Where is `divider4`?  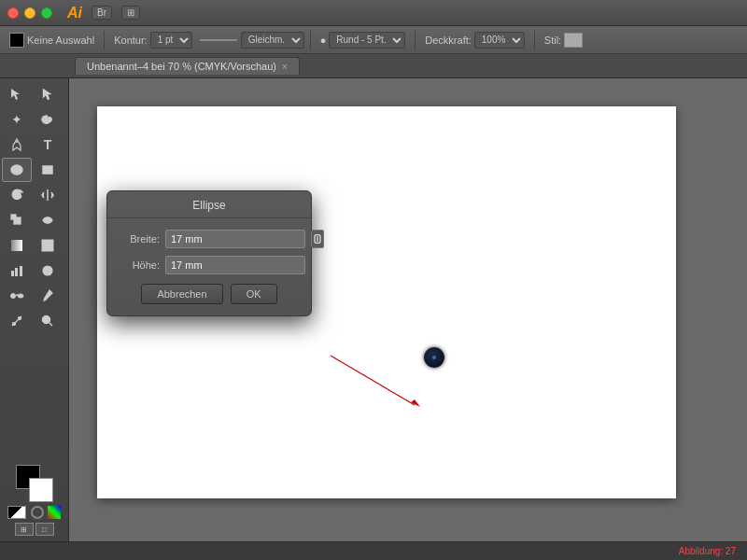
divider4 is located at coordinates (534, 40).